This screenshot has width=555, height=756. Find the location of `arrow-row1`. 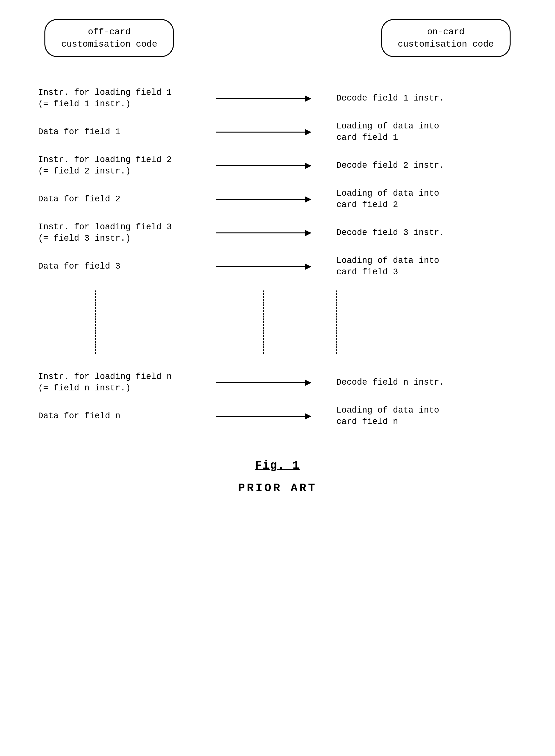

arrow-row1 is located at coordinates (263, 99).